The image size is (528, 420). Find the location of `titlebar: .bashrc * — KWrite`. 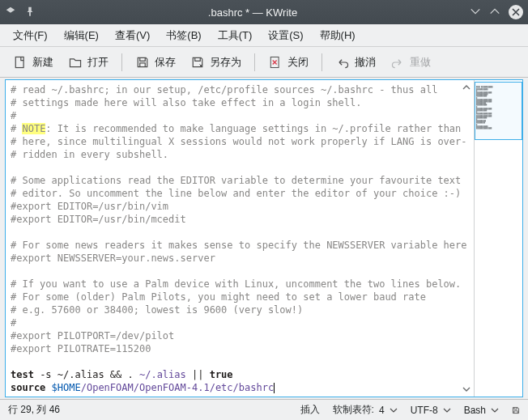

titlebar: .bashrc * — KWrite is located at coordinates (264, 12).